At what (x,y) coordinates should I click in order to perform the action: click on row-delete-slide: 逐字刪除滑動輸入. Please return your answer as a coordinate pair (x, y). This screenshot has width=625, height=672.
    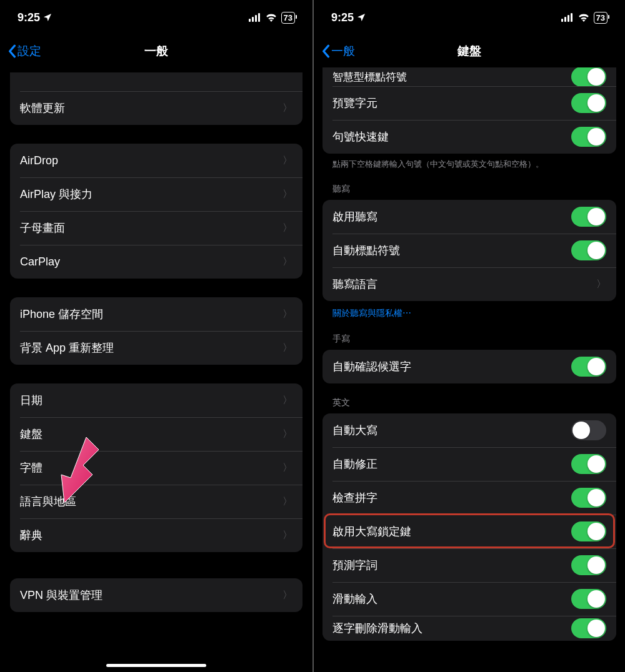
    Looking at the image, I should click on (469, 628).